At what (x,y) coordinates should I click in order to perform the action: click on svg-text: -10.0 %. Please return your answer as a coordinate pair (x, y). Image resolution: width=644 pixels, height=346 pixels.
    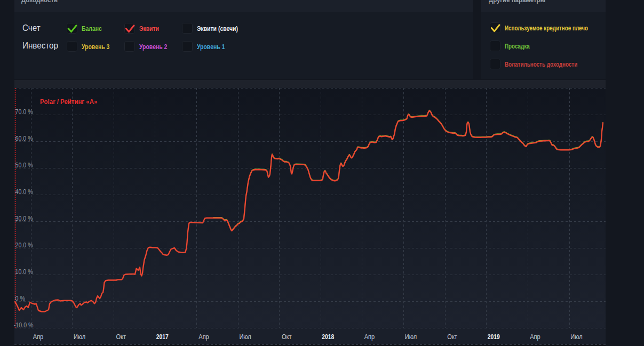
    Looking at the image, I should click on (23, 325).